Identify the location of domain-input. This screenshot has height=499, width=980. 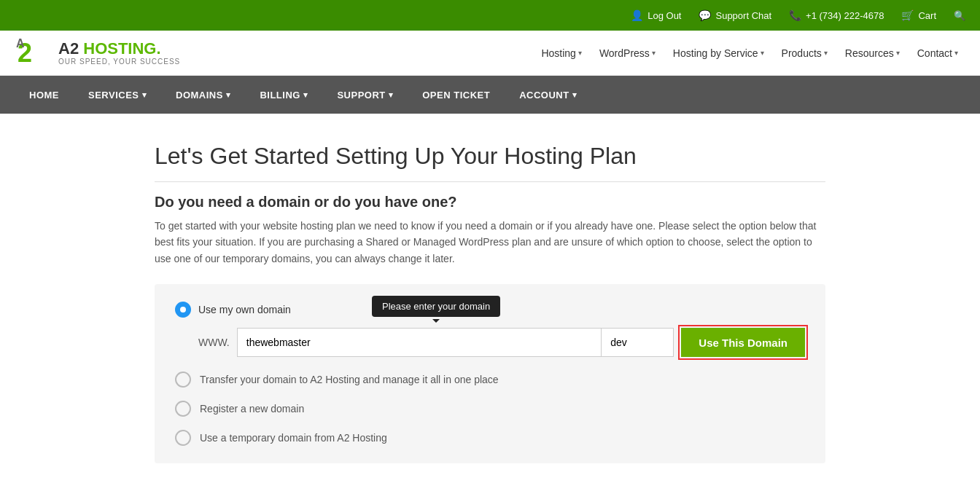
(419, 342).